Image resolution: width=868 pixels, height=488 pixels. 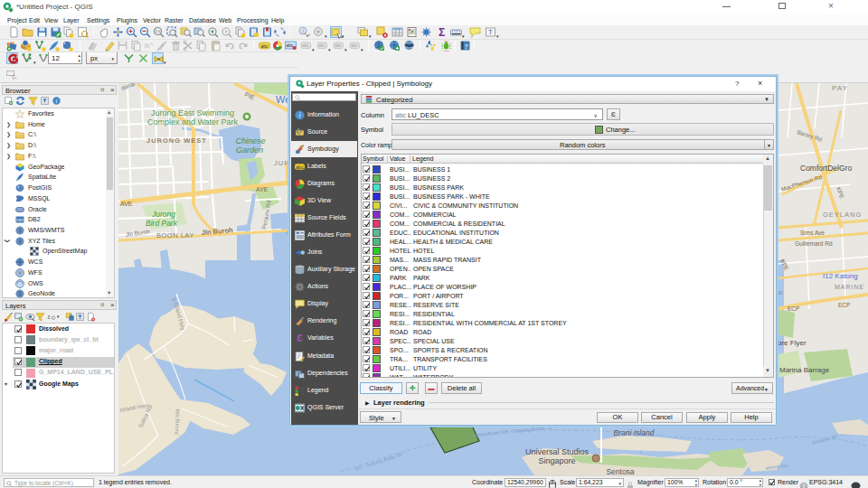 I want to click on svg-text: Σ, so click(x=441, y=33).